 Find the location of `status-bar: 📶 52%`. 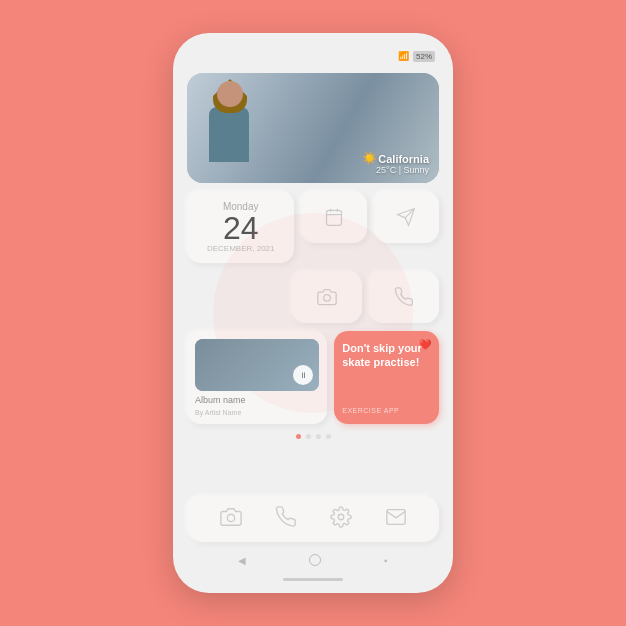

status-bar: 📶 52% is located at coordinates (313, 57).